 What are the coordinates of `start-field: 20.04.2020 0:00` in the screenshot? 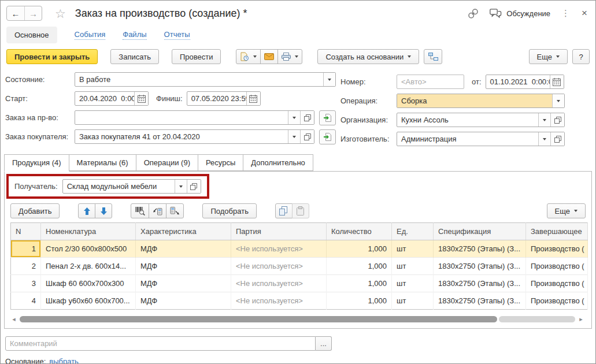 It's located at (112, 98).